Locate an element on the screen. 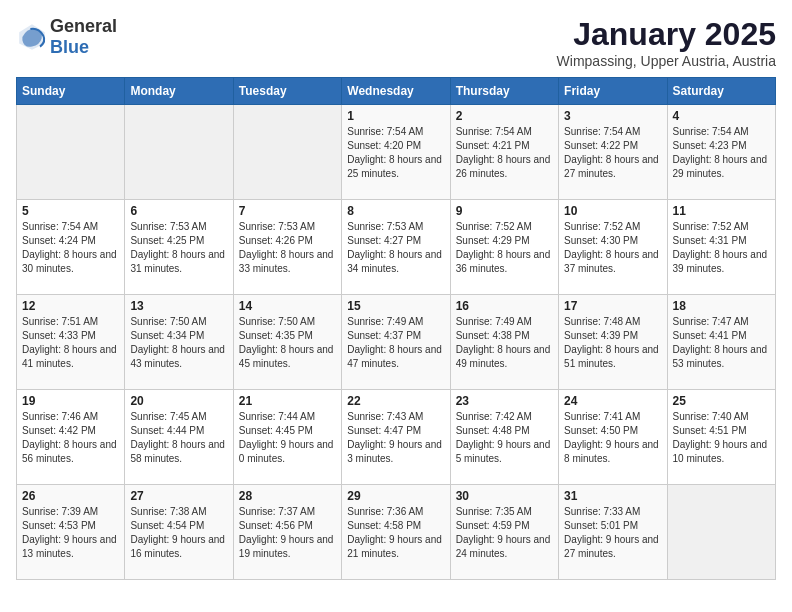  calendar-week-row: 26Sunrise: 7:39 AM Sunset: 4:53 PM Dayli… is located at coordinates (396, 532).